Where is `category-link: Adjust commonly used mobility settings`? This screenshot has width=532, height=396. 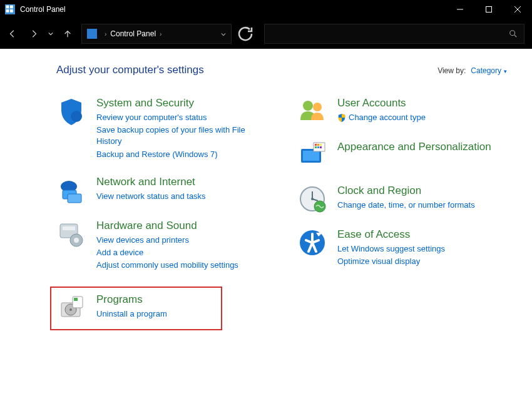 category-link: Adjust commonly used mobility settings is located at coordinates (182, 265).